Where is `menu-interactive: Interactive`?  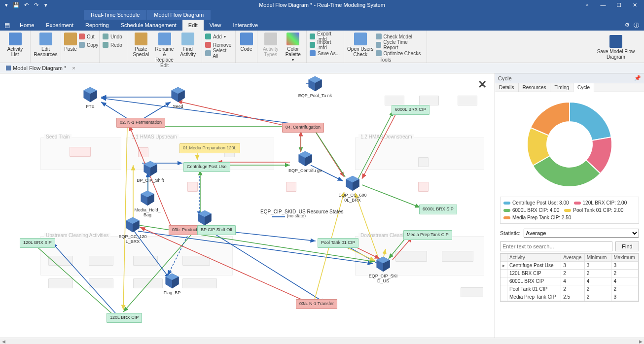
menu-interactive: Interactive is located at coordinates (246, 25).